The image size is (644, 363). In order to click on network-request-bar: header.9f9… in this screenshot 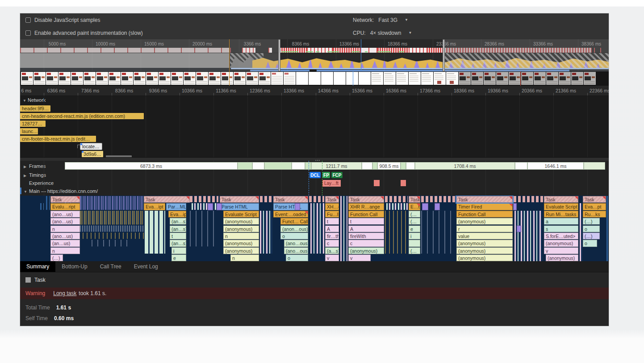, I will do `click(35, 108)`.